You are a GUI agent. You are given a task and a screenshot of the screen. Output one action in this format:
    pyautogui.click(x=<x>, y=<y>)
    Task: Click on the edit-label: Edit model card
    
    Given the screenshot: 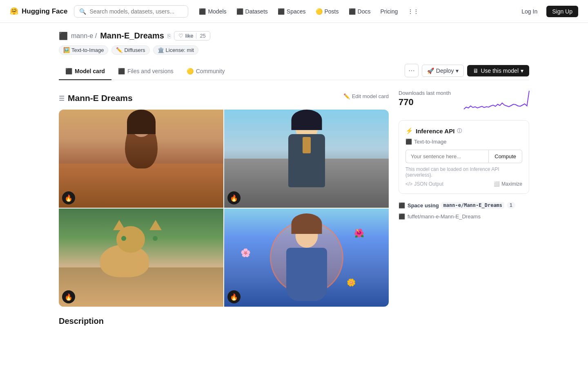 What is the action you would take?
    pyautogui.click(x=370, y=96)
    